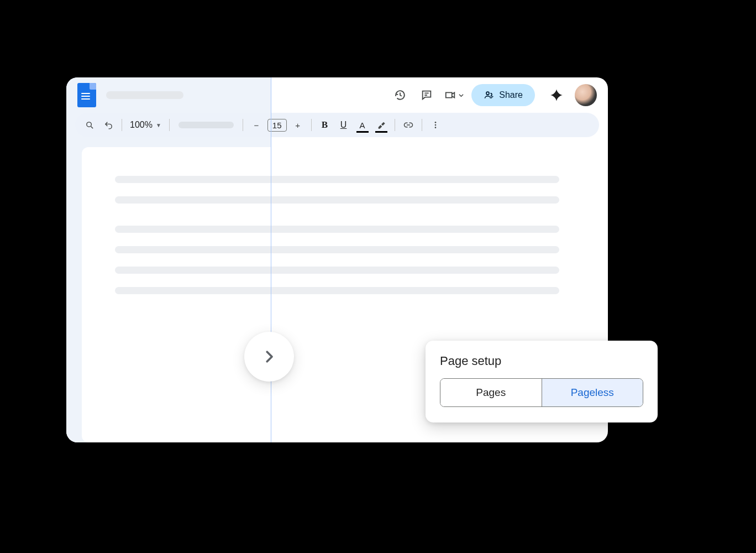  What do you see at coordinates (381, 125) in the screenshot?
I see `highlight-button` at bounding box center [381, 125].